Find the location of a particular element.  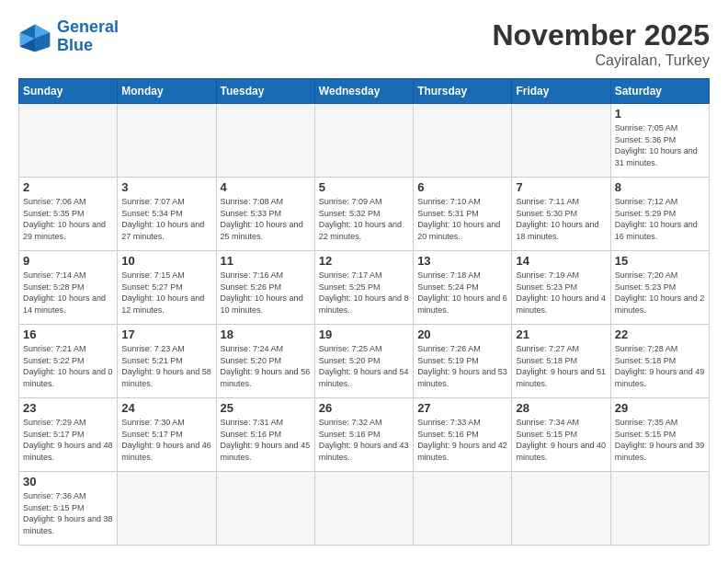

page-header: General Blue November 2025 Cayiralan, Tu… is located at coordinates (364, 44).